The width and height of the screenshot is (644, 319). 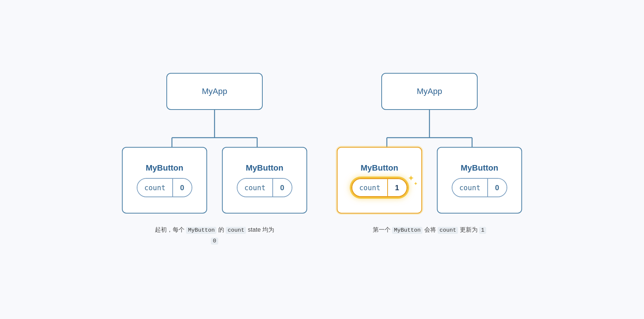 What do you see at coordinates (479, 188) in the screenshot?
I see `diagram2-button2-pill: count 0` at bounding box center [479, 188].